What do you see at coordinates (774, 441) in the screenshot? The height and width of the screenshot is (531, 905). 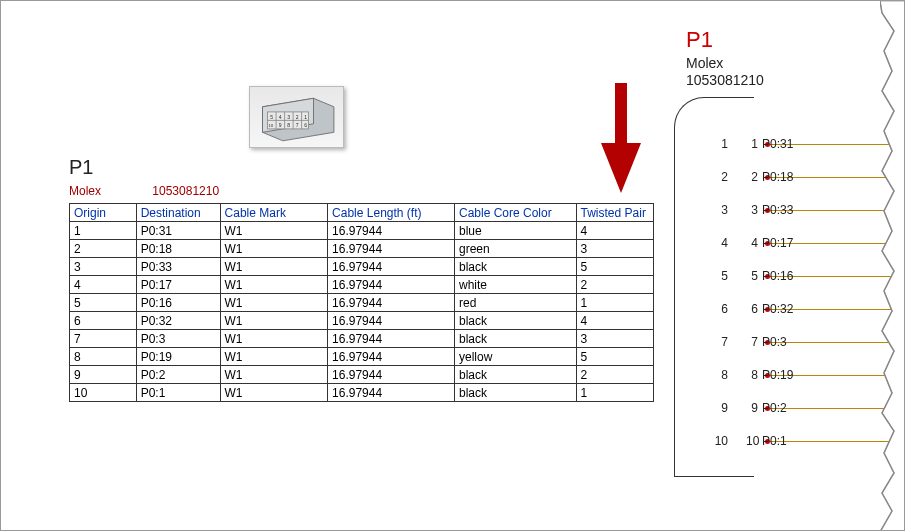 I see `pin-signal-label: P0:1` at bounding box center [774, 441].